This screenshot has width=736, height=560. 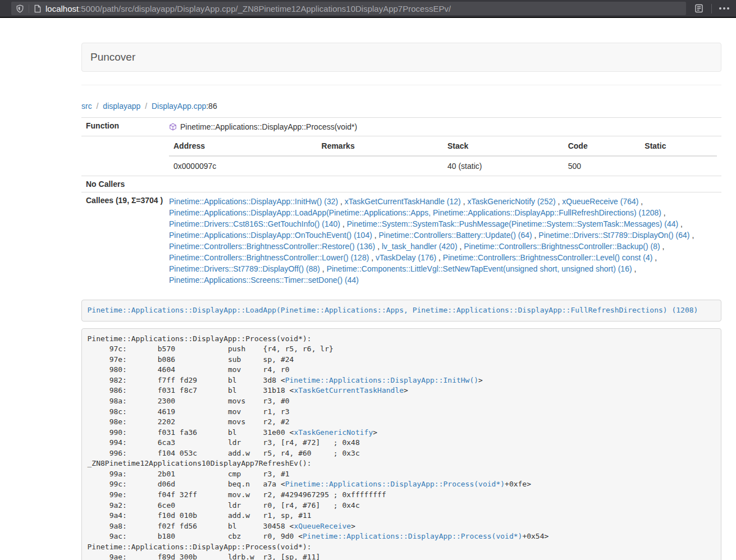 I want to click on url-bar: localhost:5000/path/src/displayapp/Displ…, so click(x=349, y=8).